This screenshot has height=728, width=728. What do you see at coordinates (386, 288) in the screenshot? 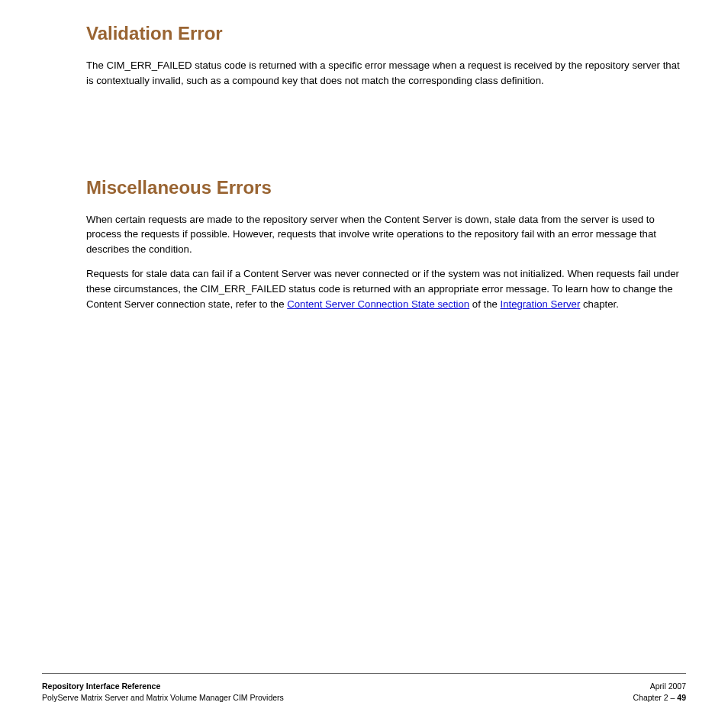
I see `para-misc-2: Requests for stale data can fail if a Co…` at bounding box center [386, 288].